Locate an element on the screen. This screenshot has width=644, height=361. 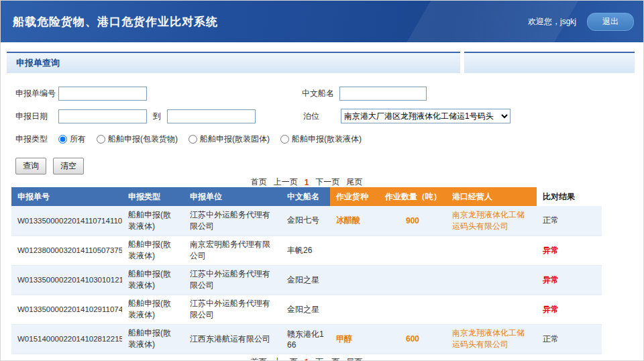
col-header-result: 比对结果 is located at coordinates (569, 197).